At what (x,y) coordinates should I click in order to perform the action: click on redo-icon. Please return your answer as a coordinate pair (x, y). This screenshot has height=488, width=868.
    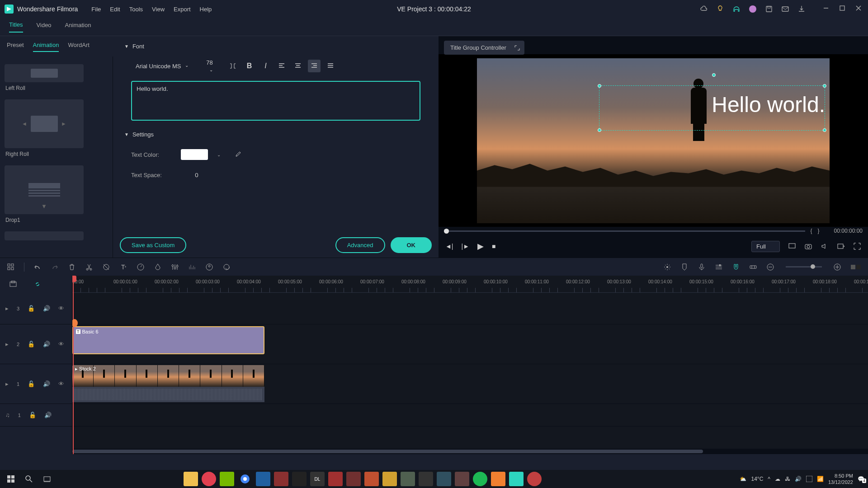
    Looking at the image, I should click on (55, 267).